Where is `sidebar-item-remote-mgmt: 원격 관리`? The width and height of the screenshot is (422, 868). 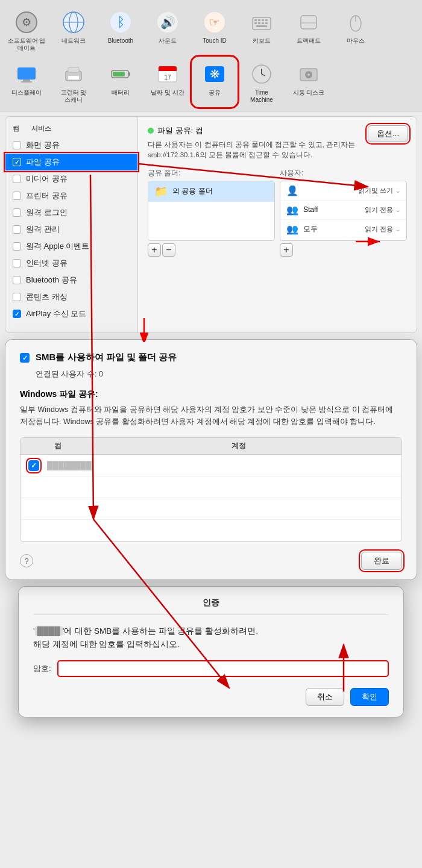 sidebar-item-remote-mgmt: 원격 관리 is located at coordinates (71, 229).